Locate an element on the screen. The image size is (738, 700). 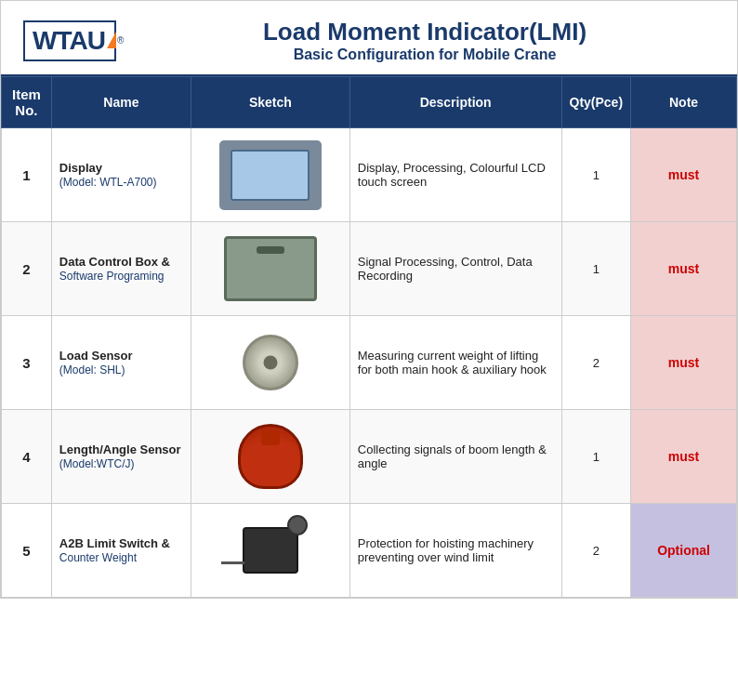
col-header-sketch: Sketch is located at coordinates (270, 102).